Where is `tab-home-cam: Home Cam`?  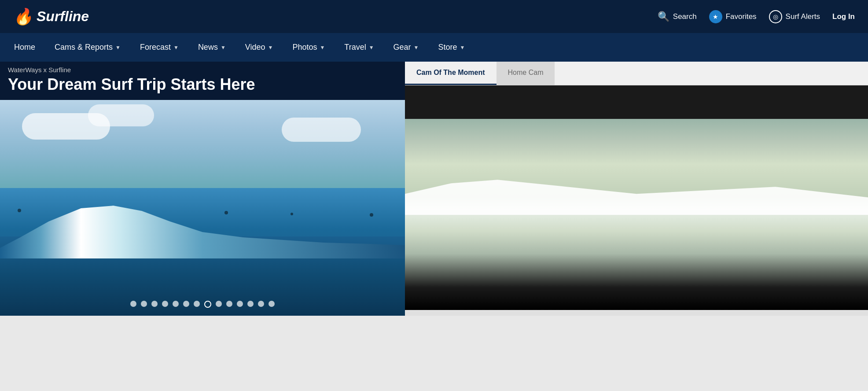
tab-home-cam: Home Cam is located at coordinates (526, 73).